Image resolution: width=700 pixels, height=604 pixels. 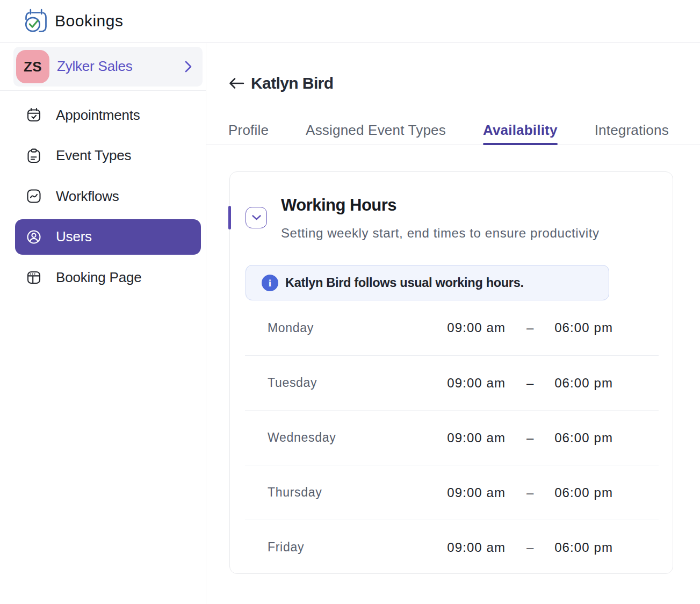 What do you see at coordinates (188, 67) in the screenshot?
I see `chevron-right-icon` at bounding box center [188, 67].